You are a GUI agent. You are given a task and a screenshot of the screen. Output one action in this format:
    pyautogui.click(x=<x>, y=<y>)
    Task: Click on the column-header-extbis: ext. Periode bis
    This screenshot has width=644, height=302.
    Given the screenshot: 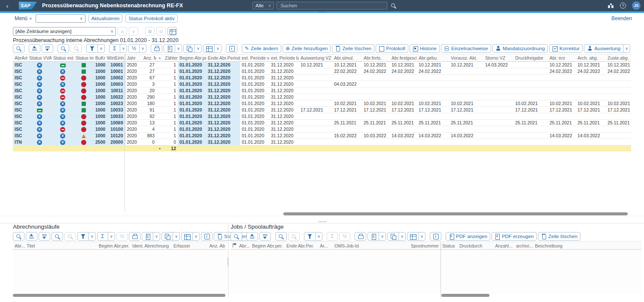 What is the action you would take?
    pyautogui.click(x=284, y=58)
    